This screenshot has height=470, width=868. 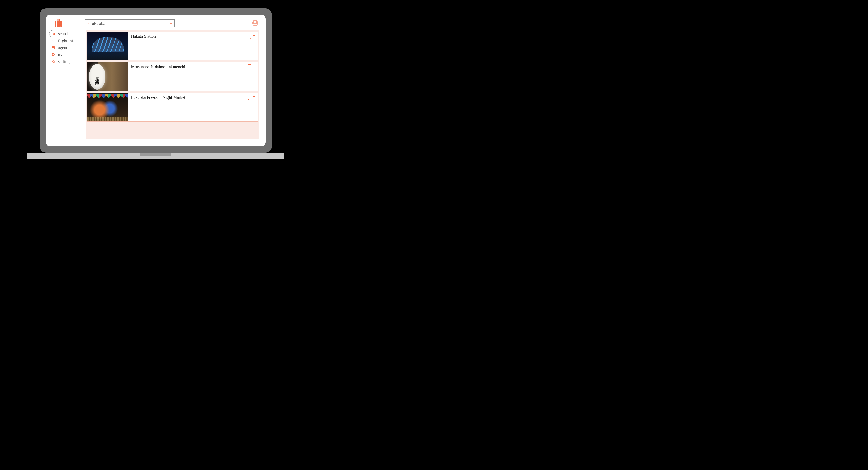 What do you see at coordinates (108, 77) in the screenshot?
I see `result-thumbnail: 二代目楽天地` at bounding box center [108, 77].